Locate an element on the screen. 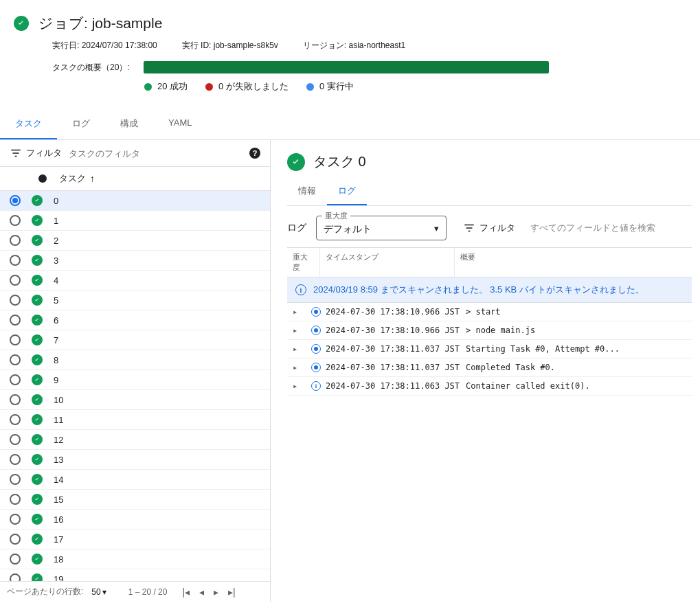  log-filter-button: フィルタ is located at coordinates (489, 228).